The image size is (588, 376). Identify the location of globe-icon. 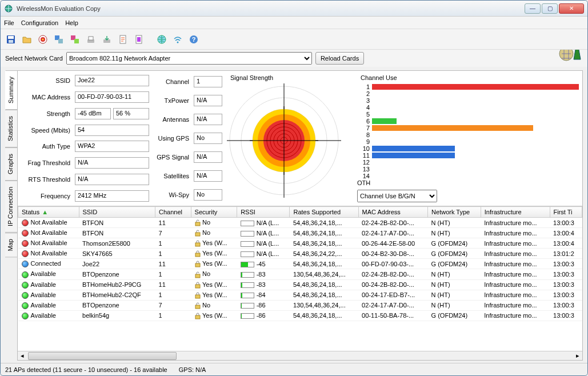
(162, 39).